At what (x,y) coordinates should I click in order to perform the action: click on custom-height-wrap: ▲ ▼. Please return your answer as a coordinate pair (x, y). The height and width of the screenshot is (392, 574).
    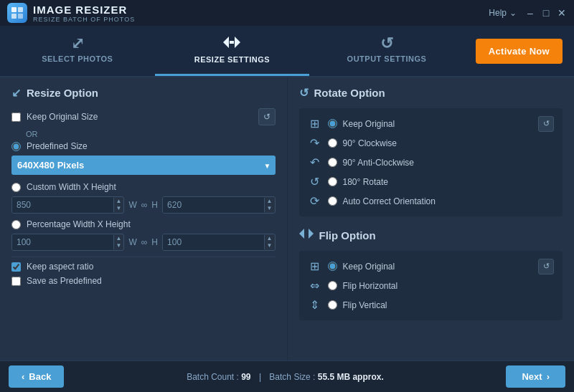
    Looking at the image, I should click on (218, 205).